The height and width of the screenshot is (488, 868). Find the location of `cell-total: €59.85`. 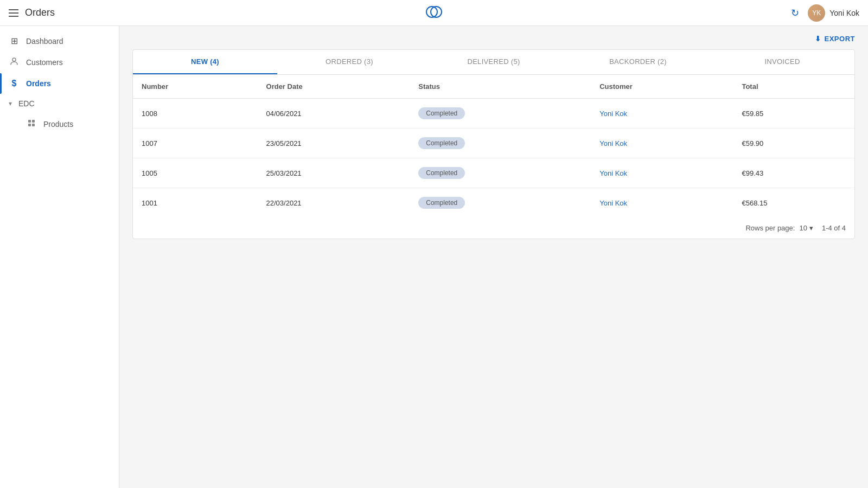

cell-total: €59.85 is located at coordinates (794, 114).